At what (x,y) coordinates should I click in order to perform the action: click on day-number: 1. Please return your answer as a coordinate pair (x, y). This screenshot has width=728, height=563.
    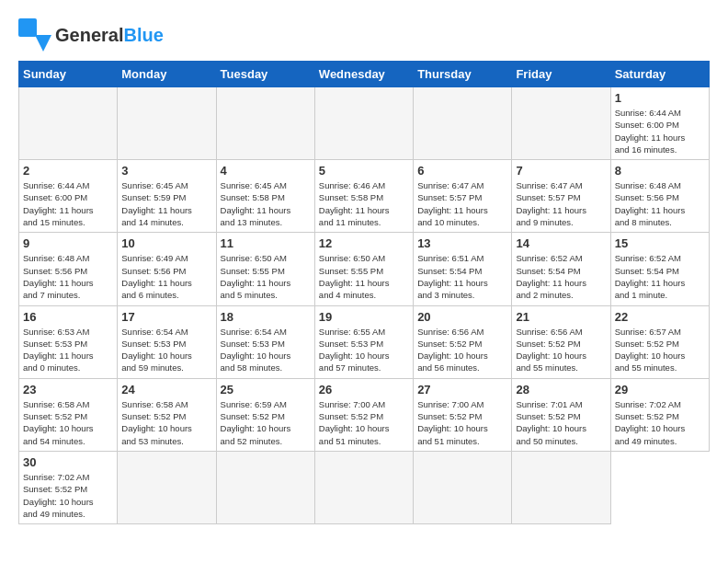
    Looking at the image, I should click on (660, 98).